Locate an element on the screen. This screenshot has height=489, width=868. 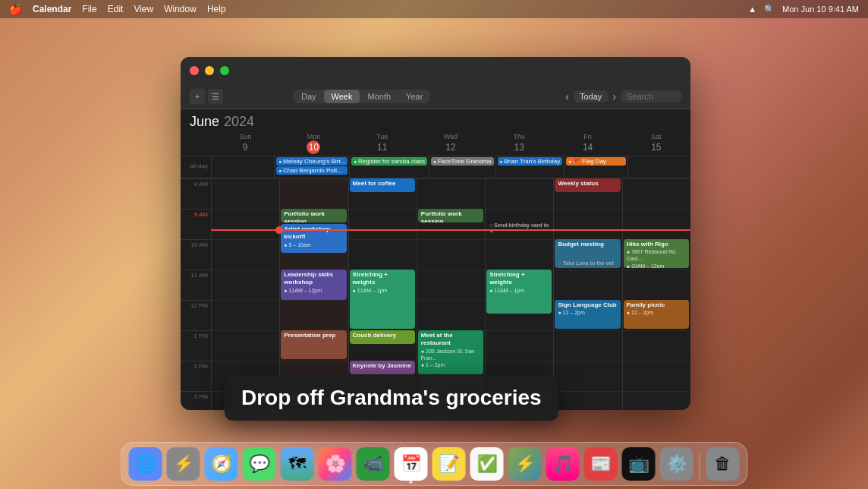
event-artist-workshop: Artist workshop kickoff! ● 9 – 10am is located at coordinates (313, 238).